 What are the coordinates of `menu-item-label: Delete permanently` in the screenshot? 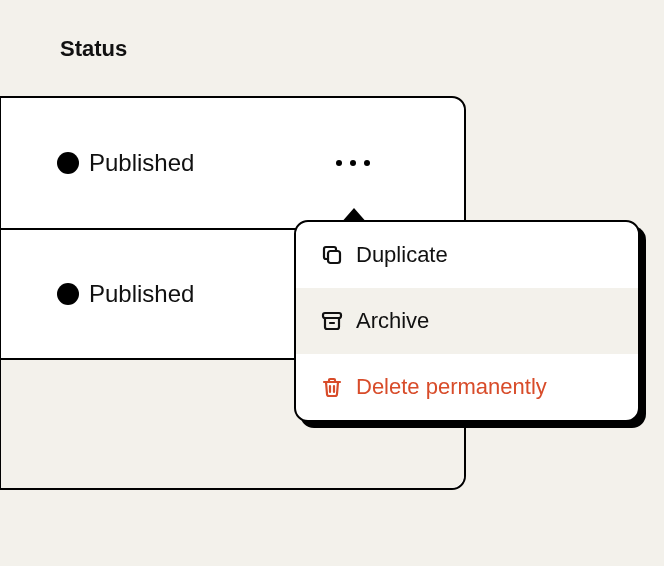 It's located at (452, 387).